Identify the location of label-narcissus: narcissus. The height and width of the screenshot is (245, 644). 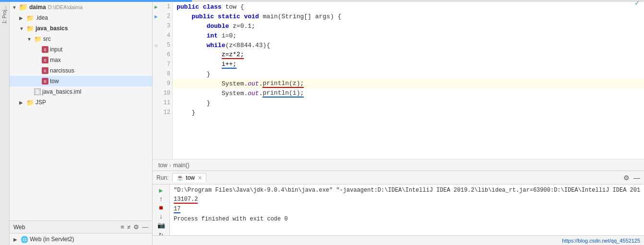
(62, 71).